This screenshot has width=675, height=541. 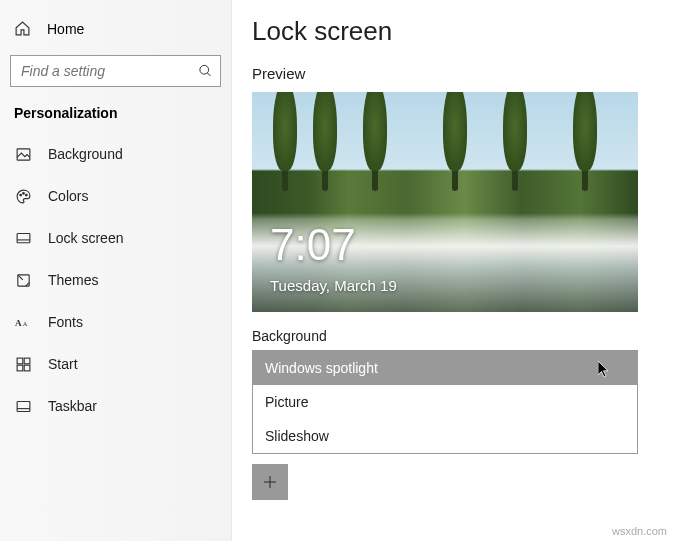 I want to click on section-title: Personalization, so click(x=116, y=117).